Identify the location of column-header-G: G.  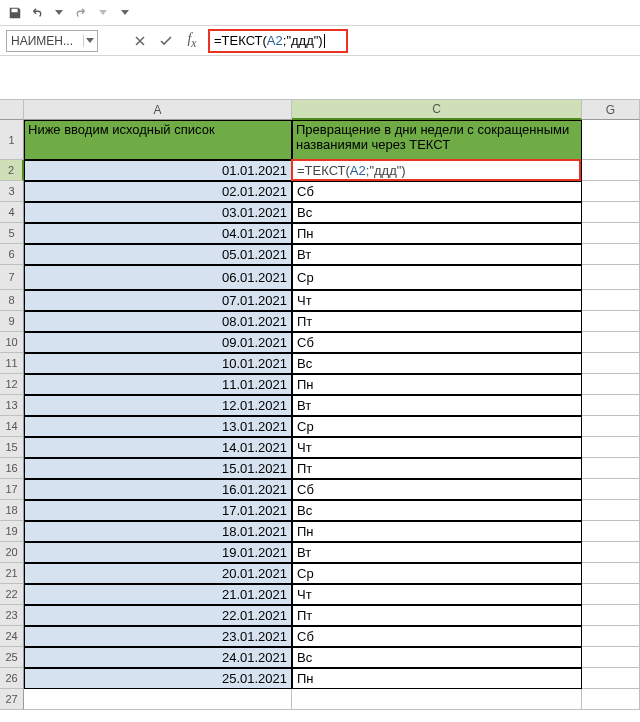
(611, 110).